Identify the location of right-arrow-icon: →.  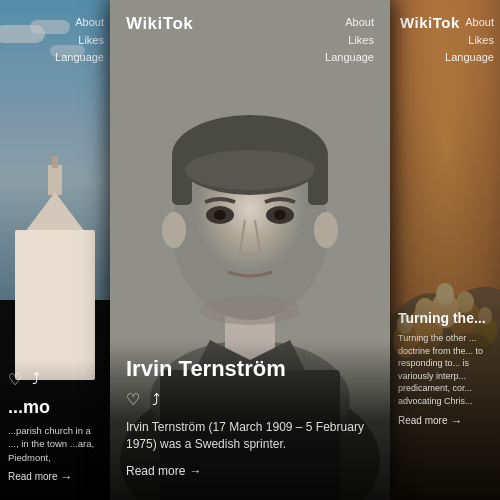
(456, 421).